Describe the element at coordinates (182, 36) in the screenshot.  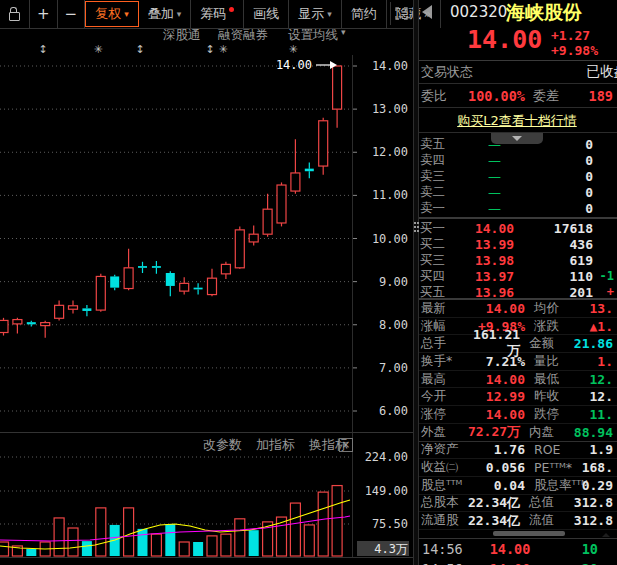
I see `subbar-item-深股通: 深股通` at that location.